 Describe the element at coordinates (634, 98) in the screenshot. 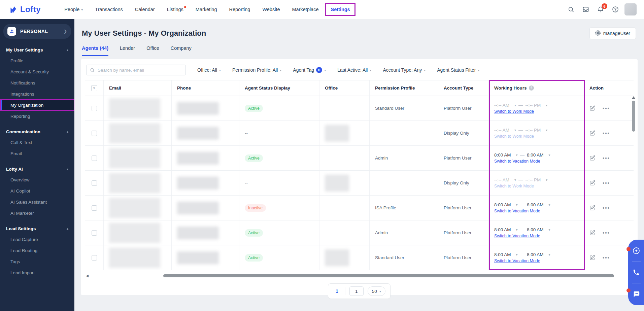

I see `scroll-up-arrow` at that location.